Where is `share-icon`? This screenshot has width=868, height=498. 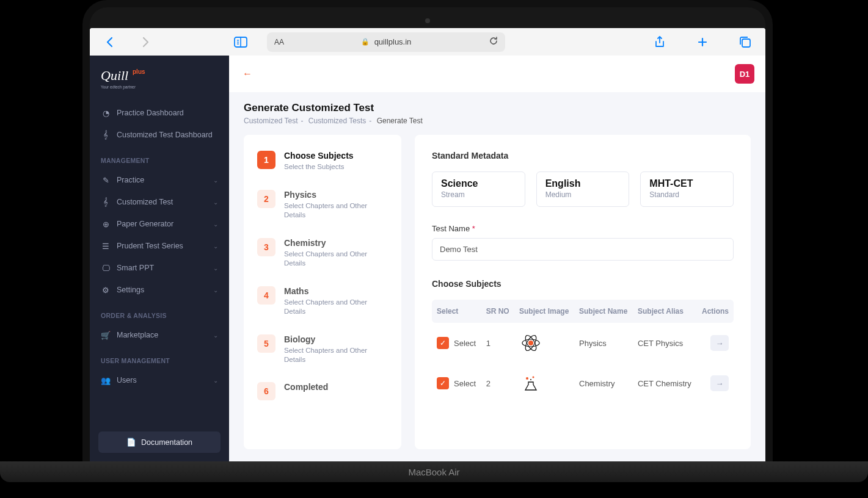 share-icon is located at coordinates (660, 42).